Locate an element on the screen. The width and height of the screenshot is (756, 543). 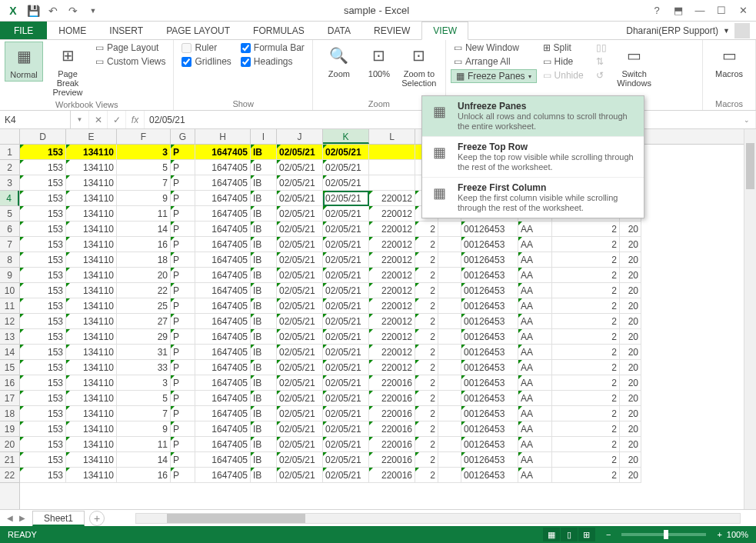
cell-R7: 20 is located at coordinates (631, 245).